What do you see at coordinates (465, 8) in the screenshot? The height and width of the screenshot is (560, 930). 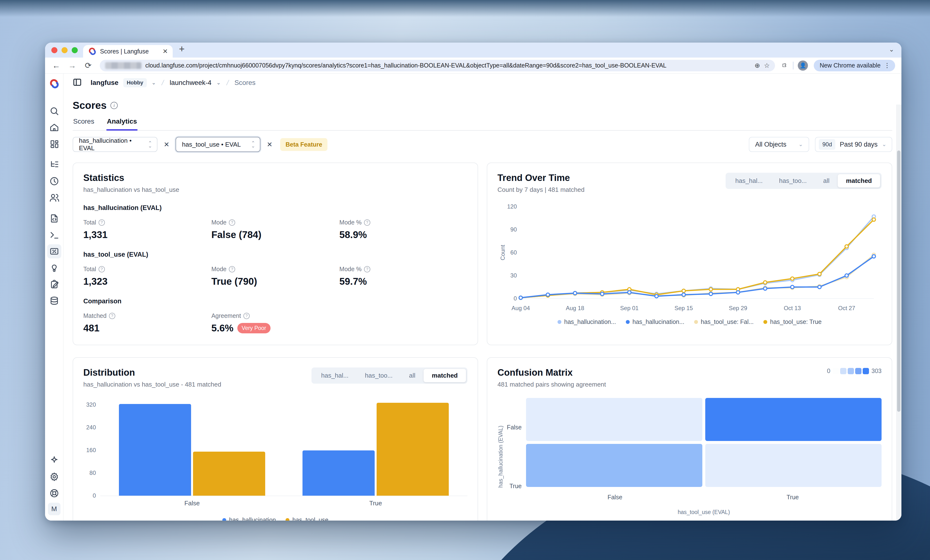 I see `desktop-top-shade` at bounding box center [465, 8].